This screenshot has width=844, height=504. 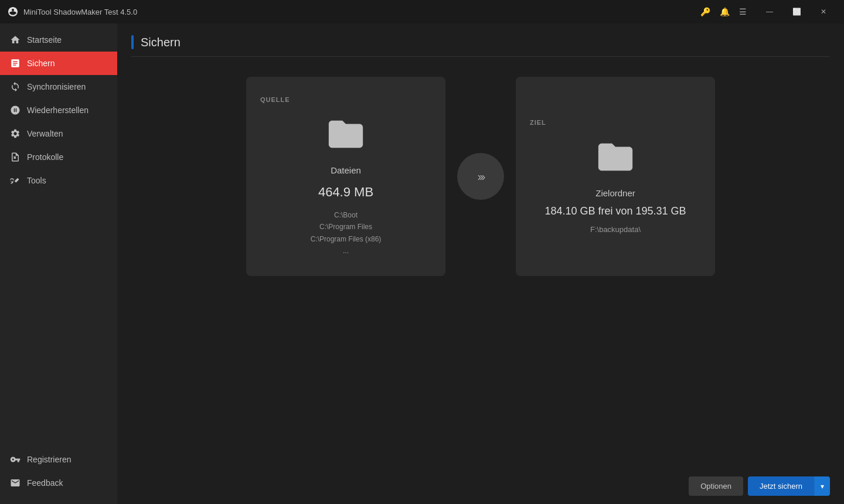 What do you see at coordinates (45, 134) in the screenshot?
I see `sidebar-label-verwalten: Verwalten` at bounding box center [45, 134].